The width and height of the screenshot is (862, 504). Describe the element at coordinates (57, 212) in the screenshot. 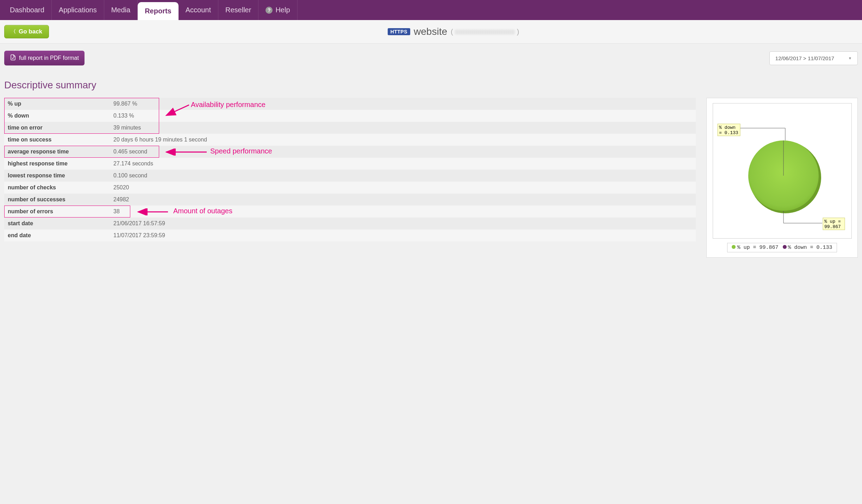

I see `row-key: number of errors` at that location.